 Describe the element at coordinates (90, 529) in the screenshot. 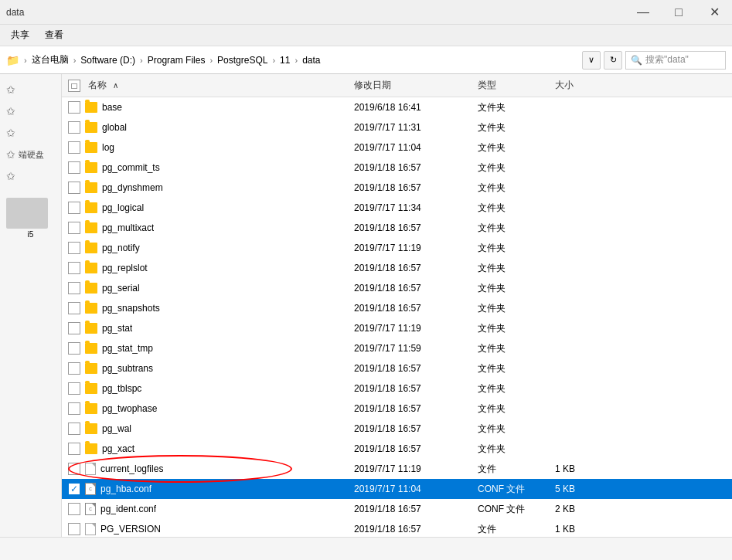

I see `file-icon` at that location.